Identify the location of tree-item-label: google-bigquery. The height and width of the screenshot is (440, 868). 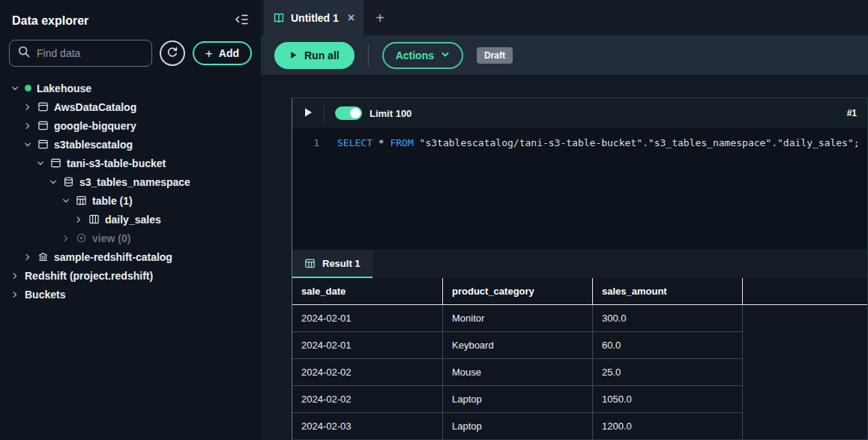
(95, 126).